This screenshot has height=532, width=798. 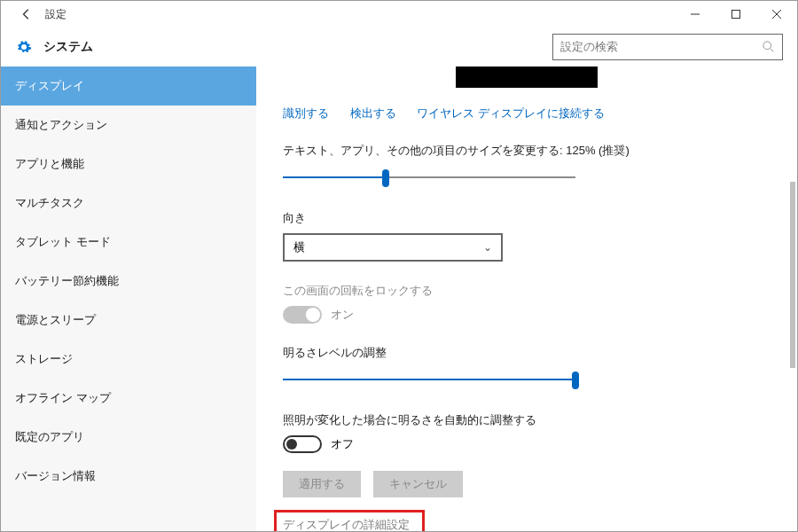 I want to click on sidebar-item-notifications: 通知とアクション, so click(x=129, y=125).